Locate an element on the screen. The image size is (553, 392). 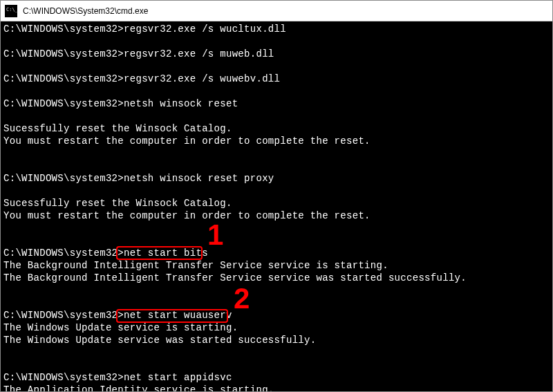
command-text: regsvr32.exe /s wucltux.dll is located at coordinates (205, 29).